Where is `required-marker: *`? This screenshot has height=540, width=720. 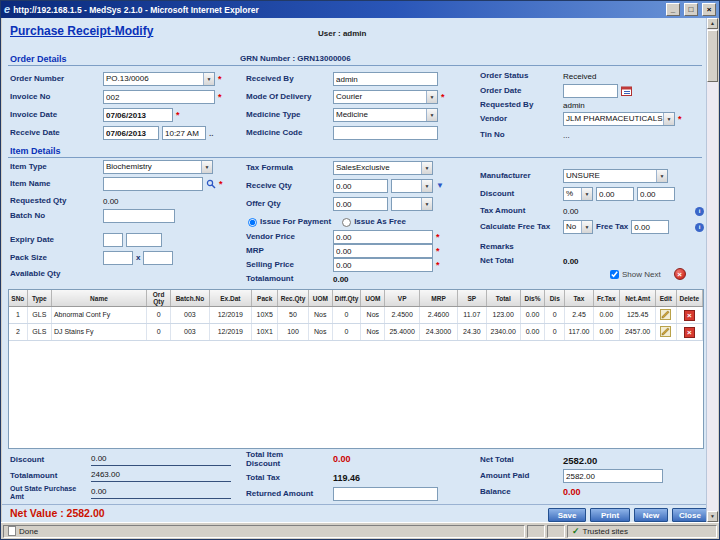
required-marker: * is located at coordinates (438, 252).